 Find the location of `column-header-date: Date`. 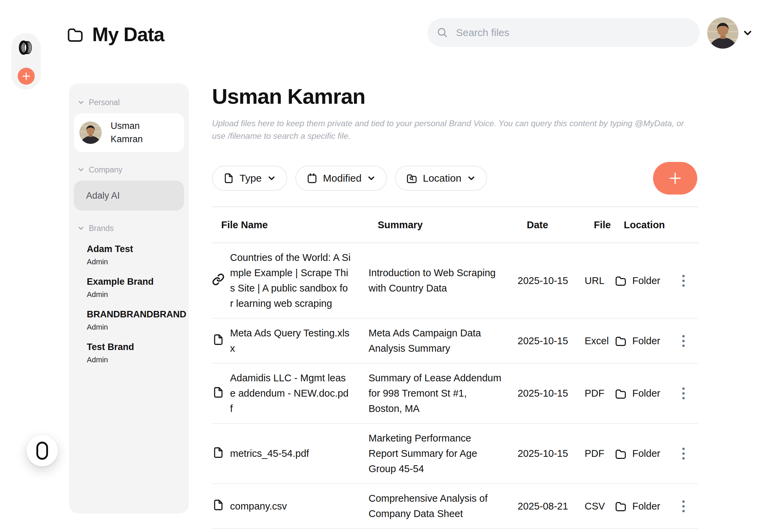

column-header-date: Date is located at coordinates (560, 225).